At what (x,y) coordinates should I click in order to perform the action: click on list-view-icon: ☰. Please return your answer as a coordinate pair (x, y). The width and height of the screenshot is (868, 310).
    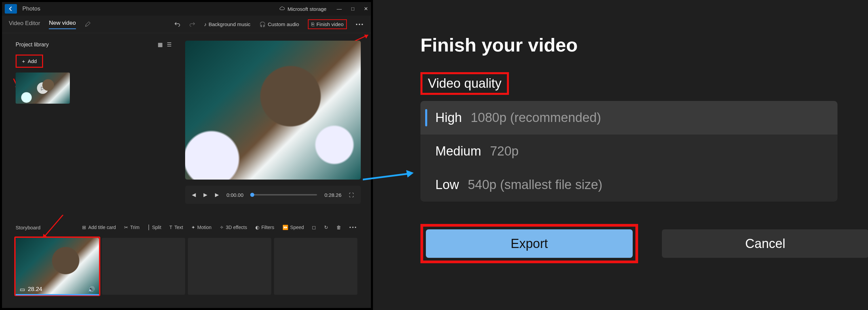
    Looking at the image, I should click on (169, 45).